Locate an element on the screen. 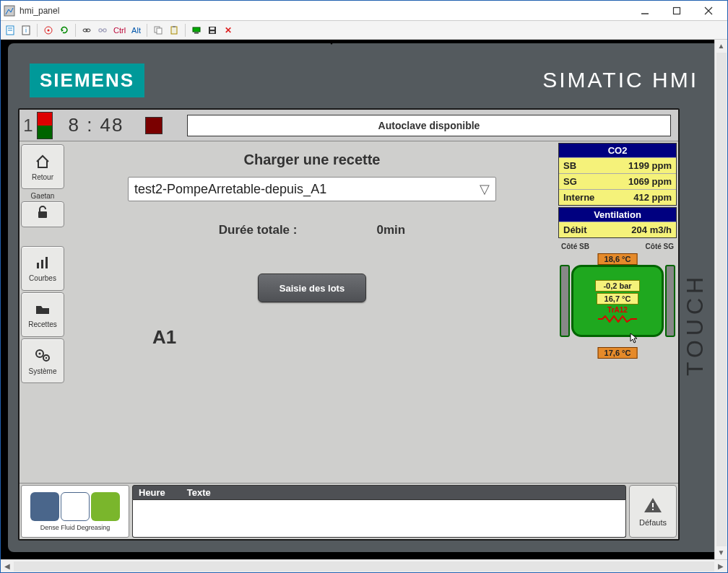  info-icon: i is located at coordinates (26, 30).